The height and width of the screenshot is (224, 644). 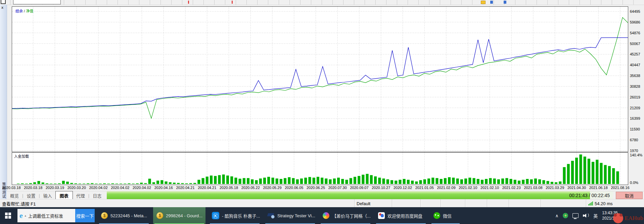 I want to click on y-tick-label: 35638, so click(x=635, y=76).